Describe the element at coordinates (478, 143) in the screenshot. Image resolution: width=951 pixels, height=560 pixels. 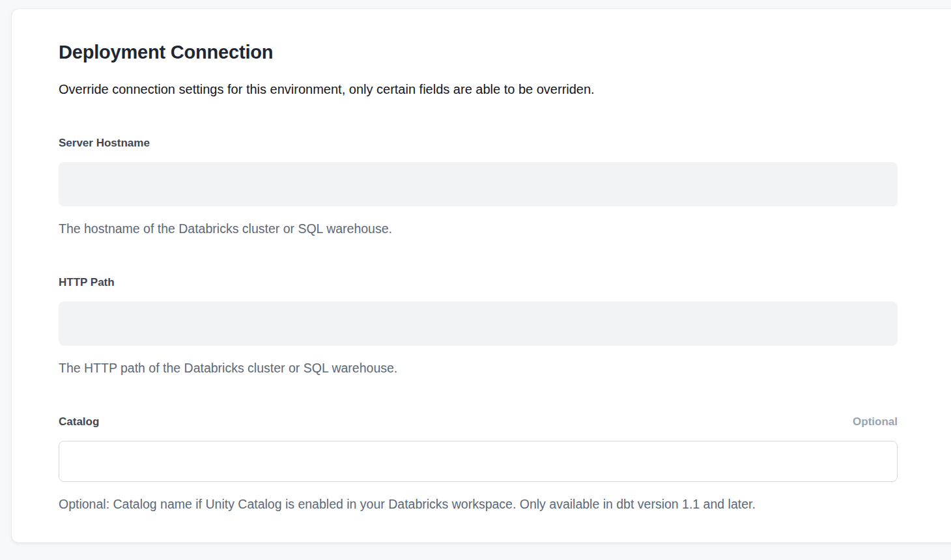
I see `label-row: Server Hostname` at that location.